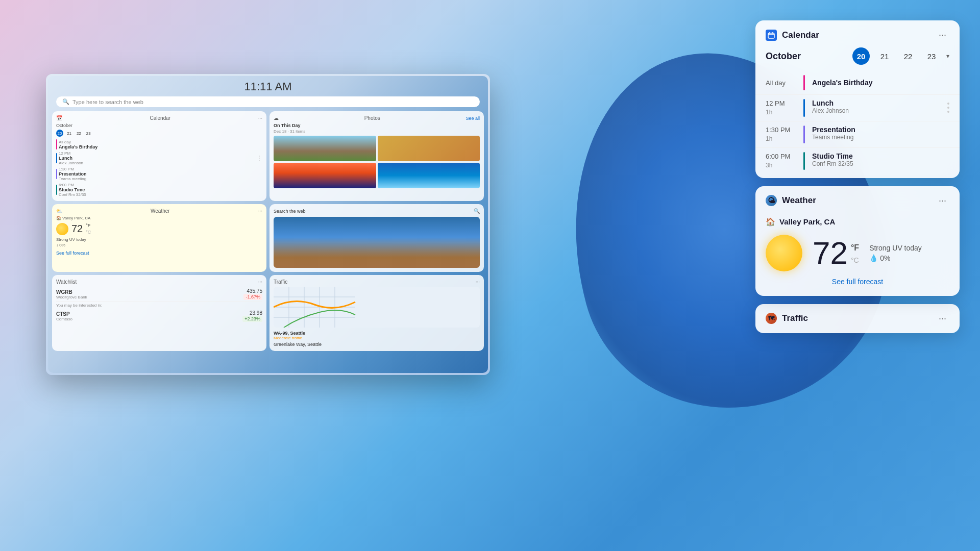  What do you see at coordinates (159, 282) in the screenshot?
I see `mini-watchlist-header: Watchlist ···` at bounding box center [159, 282].